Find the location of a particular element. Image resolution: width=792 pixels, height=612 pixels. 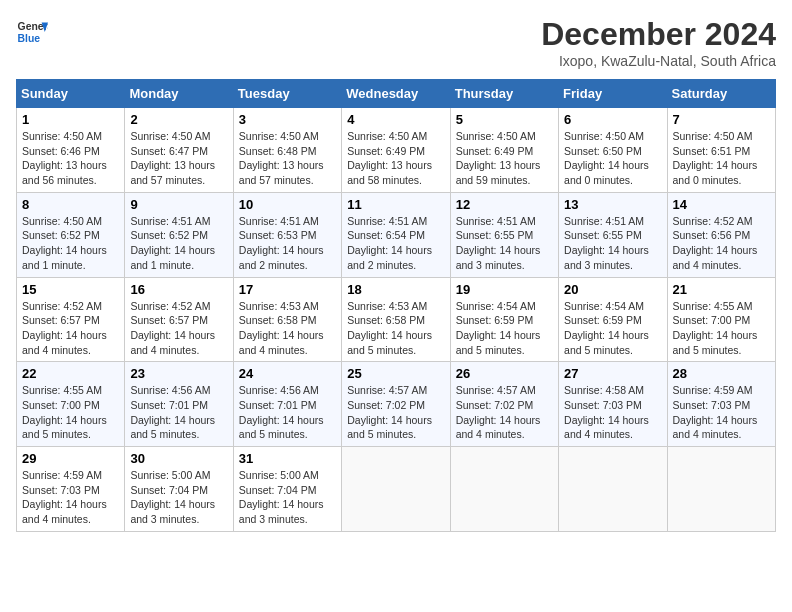

day-info: Sunrise: 4:51 AM Sunset: 6:55 PM Dayligh… is located at coordinates (504, 244).